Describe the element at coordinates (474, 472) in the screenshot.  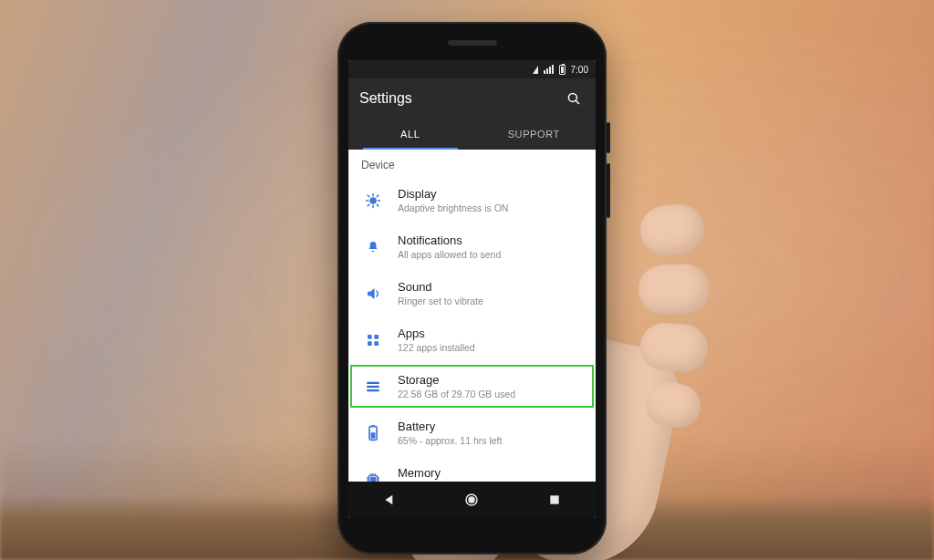
I see `item-title: Memory` at that location.